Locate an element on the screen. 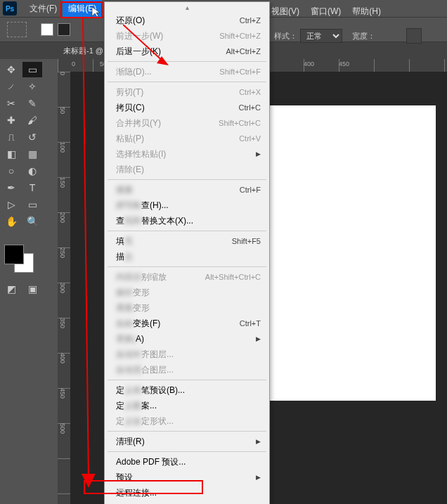 The height and width of the screenshot is (504, 447). eyedropper-tool: ✎ is located at coordinates (32, 103).